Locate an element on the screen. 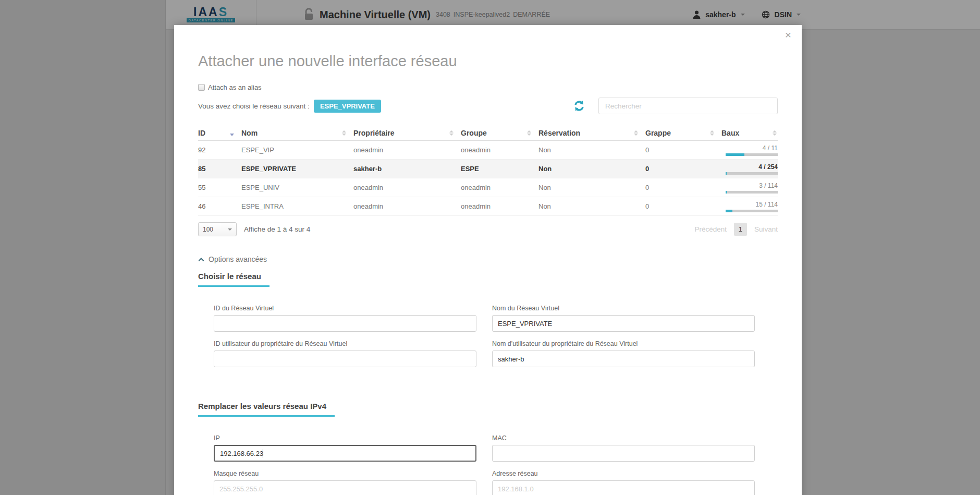  cell-name: ESPE_VIP is located at coordinates (297, 150).